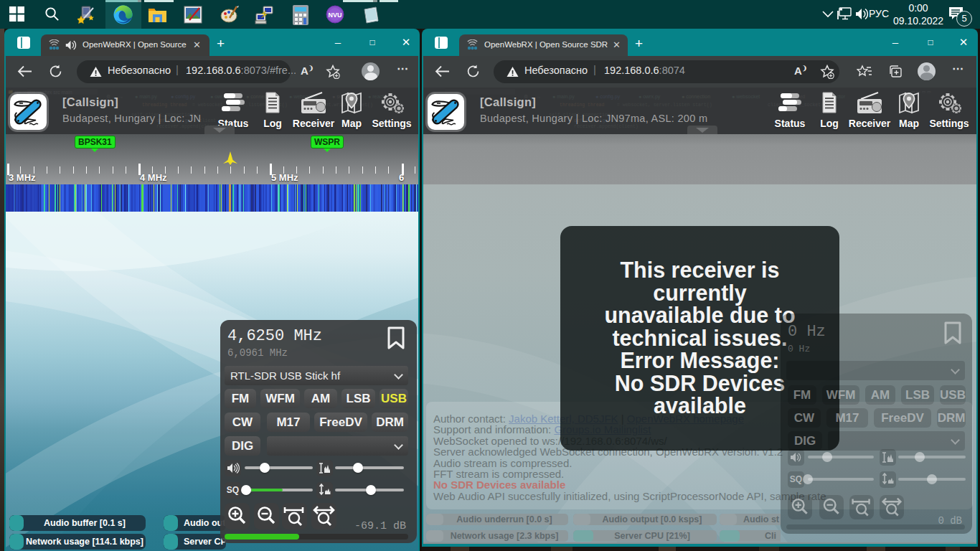  What do you see at coordinates (650, 97) in the screenshot?
I see `svg-text: ● owrx.py` at bounding box center [650, 97].